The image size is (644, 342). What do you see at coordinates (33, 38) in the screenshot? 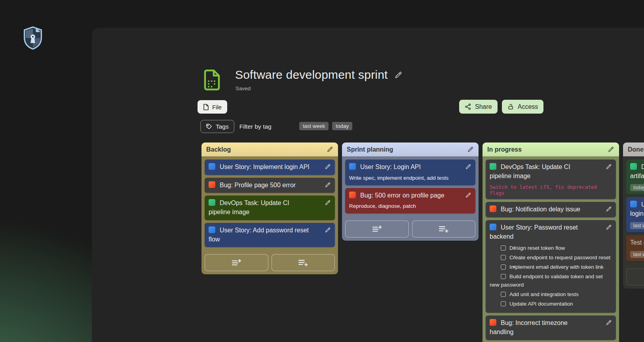
I see `cryptpad-logo-icon` at bounding box center [33, 38].